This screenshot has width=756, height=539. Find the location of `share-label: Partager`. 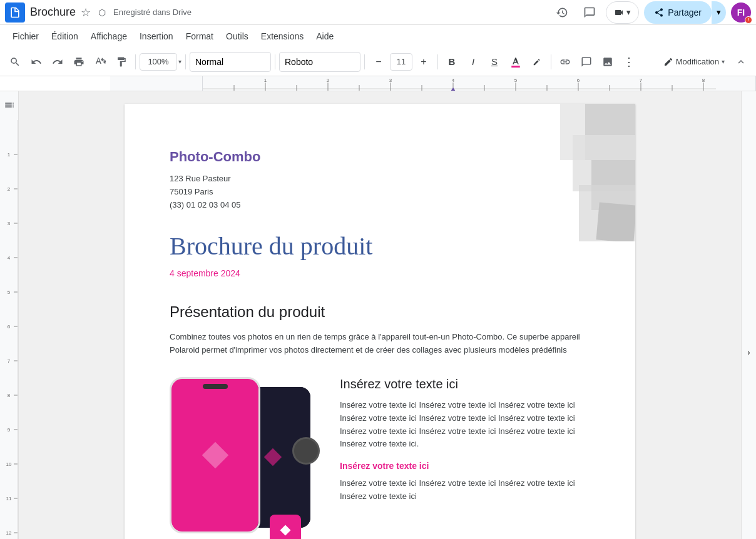

share-label: Partager is located at coordinates (685, 13).